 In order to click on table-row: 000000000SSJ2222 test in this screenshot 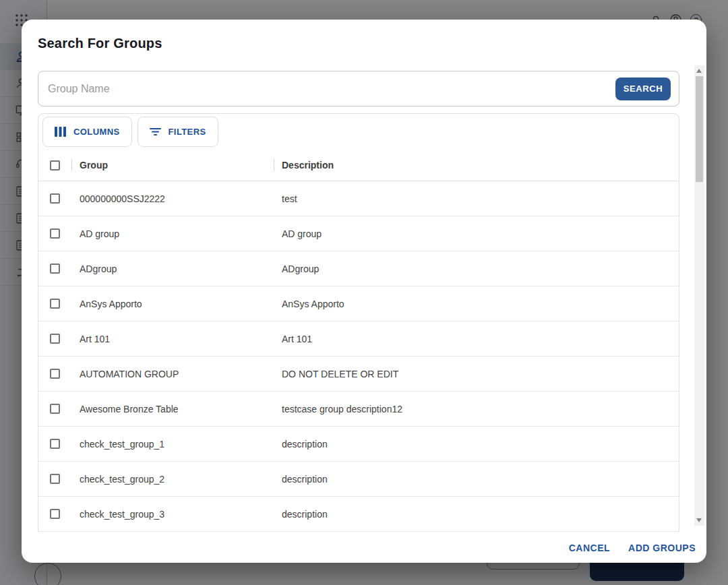, I will do `click(359, 199)`.